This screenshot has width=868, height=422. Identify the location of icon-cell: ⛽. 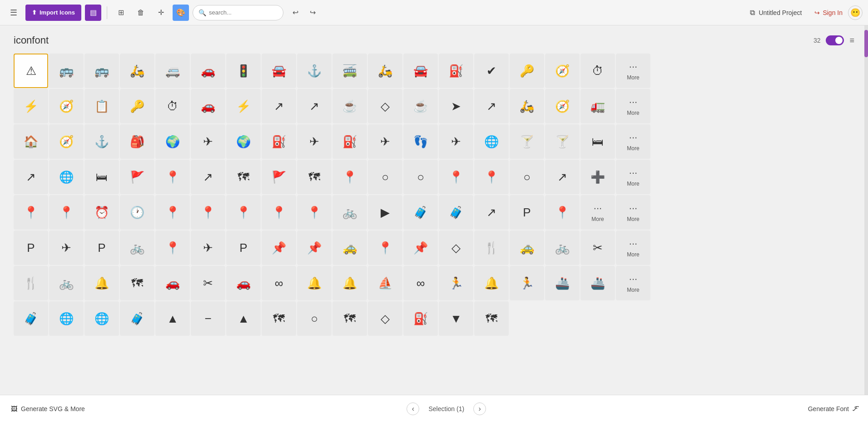
(350, 142).